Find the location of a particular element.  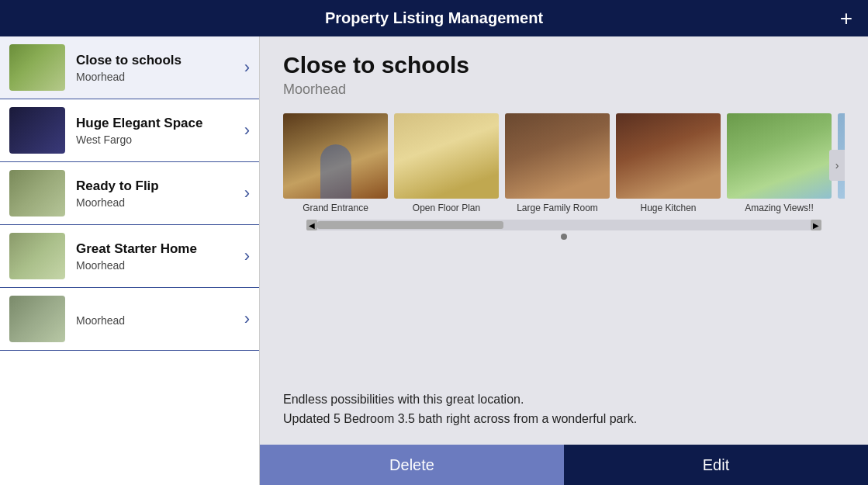

sidebar-subtitle-moorhead-unnamed: Moorhead is located at coordinates (157, 320).